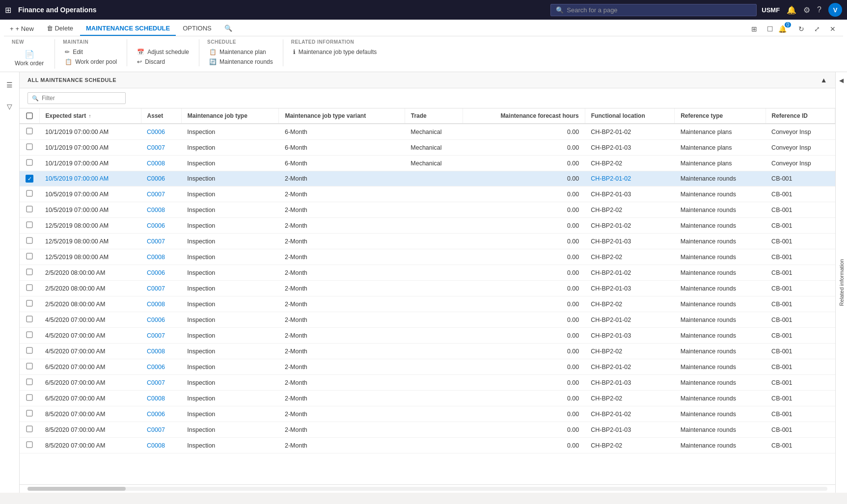  I want to click on work-order-pool-button: 📋 Work order pool, so click(91, 62).